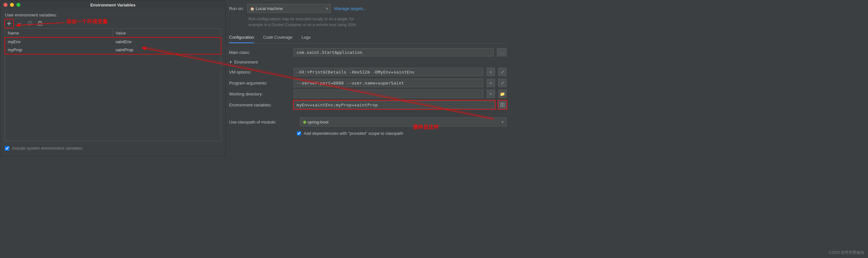 The image size is (868, 258). What do you see at coordinates (394, 105) in the screenshot?
I see `env-vars-field: myEnv=saintEnv;myProp=saintProp` at bounding box center [394, 105].